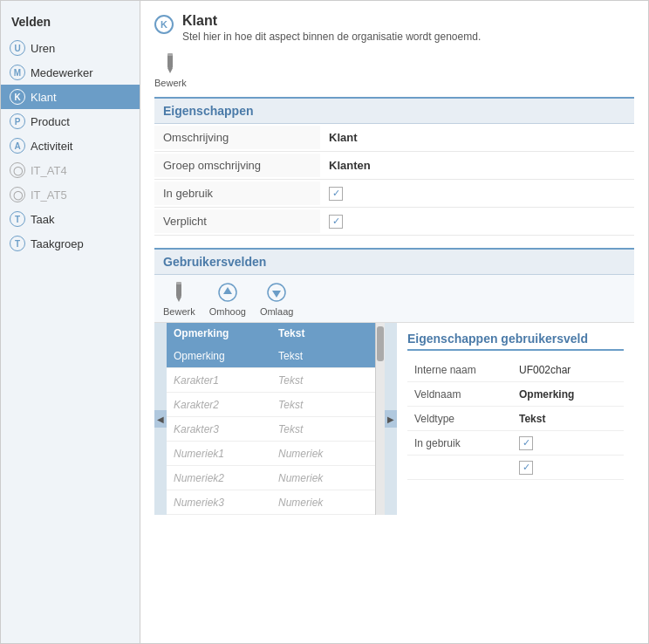 Image resolution: width=649 pixels, height=644 pixels. What do you see at coordinates (477, 138) in the screenshot?
I see `prop-value-0: Klant` at bounding box center [477, 138].